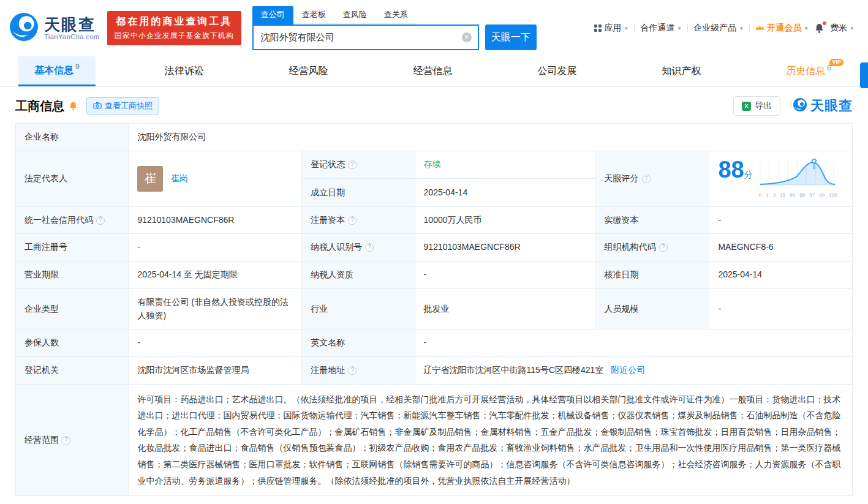  I want to click on search-submit-button: 天眼一下, so click(511, 37).